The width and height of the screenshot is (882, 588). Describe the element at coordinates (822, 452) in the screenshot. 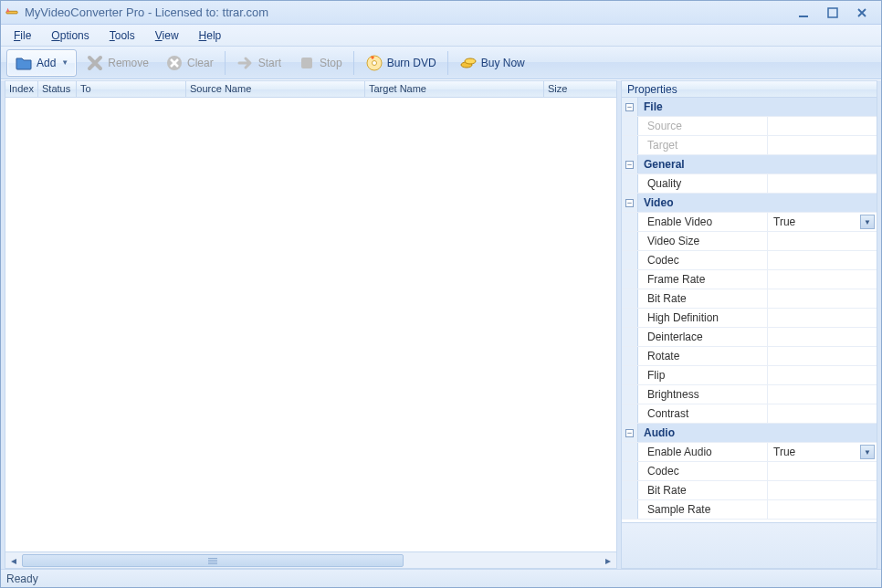

I see `prop-enable-audio-value: True ▼` at that location.